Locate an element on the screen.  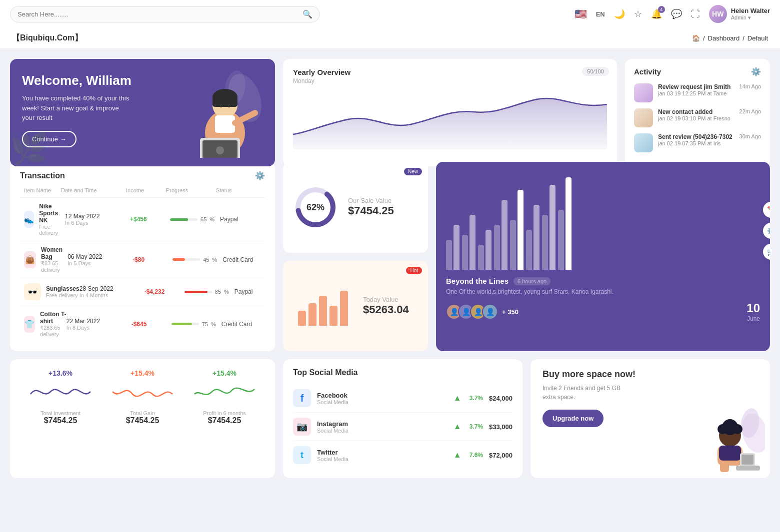
star-icon: ☆ is located at coordinates (638, 14).